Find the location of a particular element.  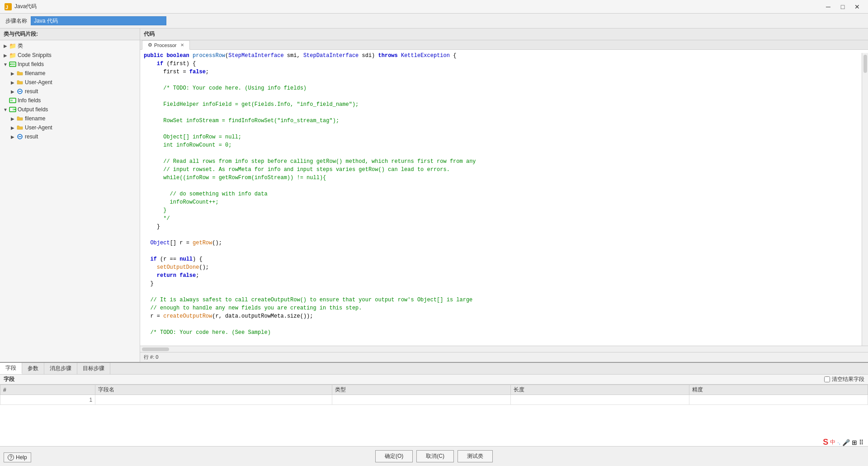

toggle-filename-input: ▶ is located at coordinates (13, 73).